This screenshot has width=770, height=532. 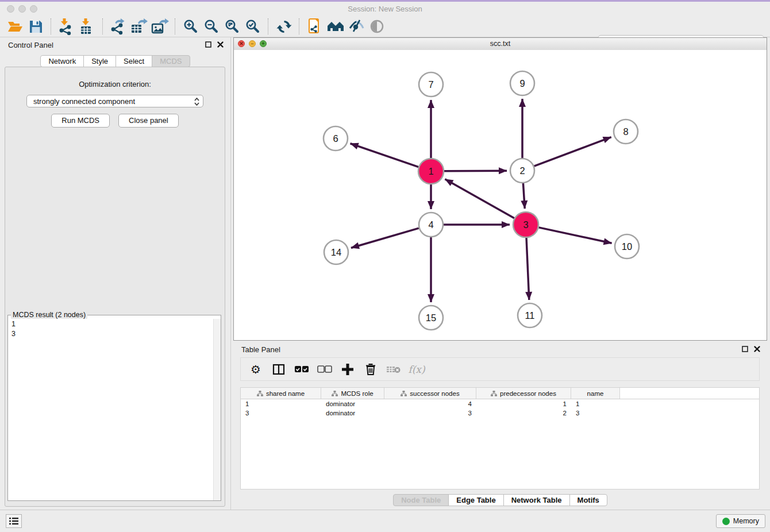 What do you see at coordinates (100, 61) in the screenshot?
I see `tab-style: Style` at bounding box center [100, 61].